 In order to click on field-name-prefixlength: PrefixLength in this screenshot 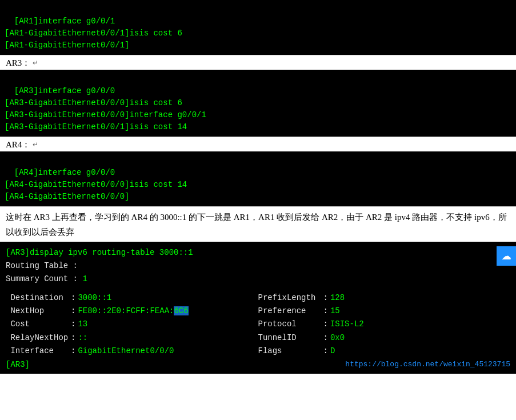, I will do `click(290, 298)`.